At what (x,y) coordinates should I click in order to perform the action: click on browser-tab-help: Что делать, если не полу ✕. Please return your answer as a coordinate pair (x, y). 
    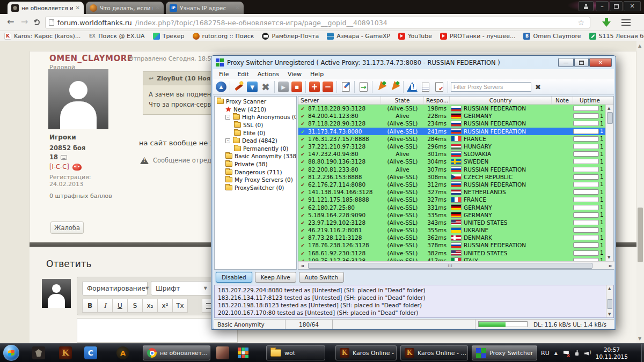
    Looking at the image, I should click on (125, 8).